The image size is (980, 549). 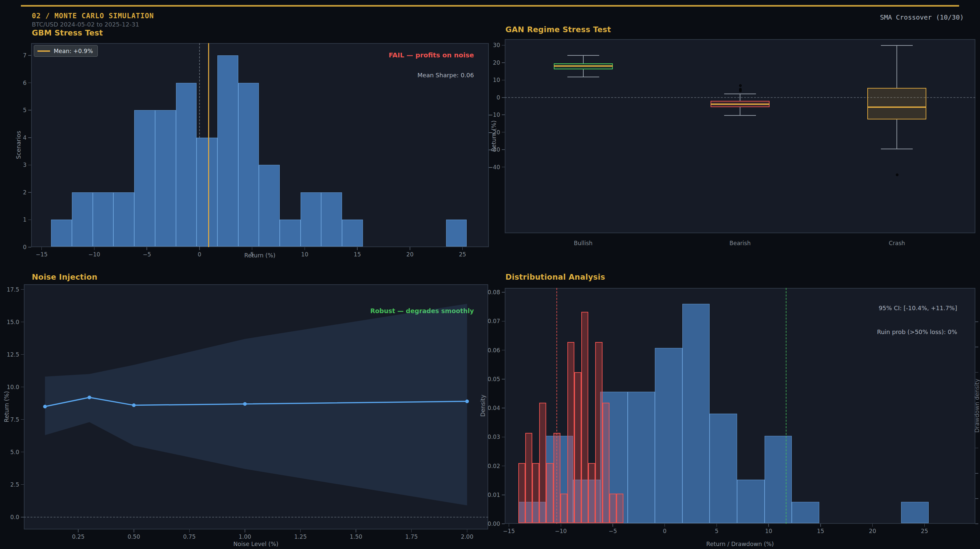 I want to click on gan-chart-title: GAN Regime Stress Test, so click(x=558, y=30).